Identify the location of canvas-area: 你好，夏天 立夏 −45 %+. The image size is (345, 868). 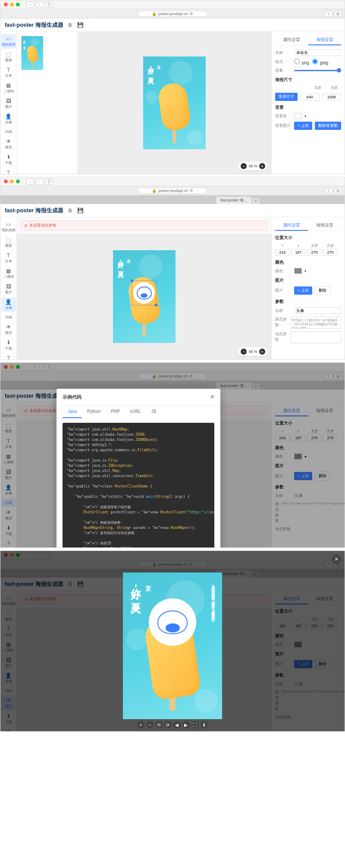
(144, 297).